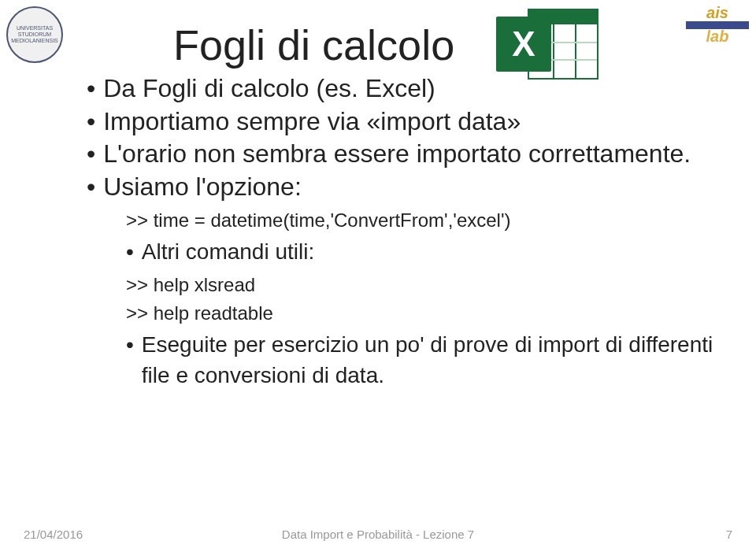 The width and height of the screenshot is (756, 552). I want to click on bullet-text: Eseguite per esercizio un po' di prove d…, so click(433, 360).